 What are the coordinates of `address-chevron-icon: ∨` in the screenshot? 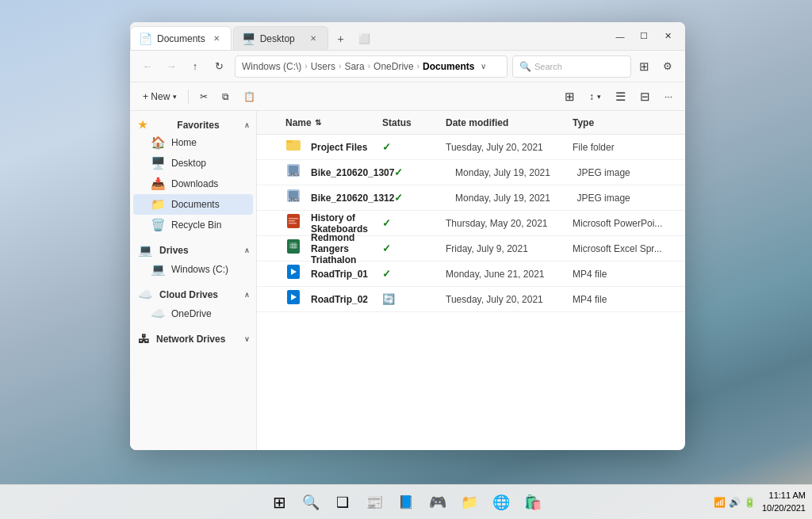 It's located at (484, 67).